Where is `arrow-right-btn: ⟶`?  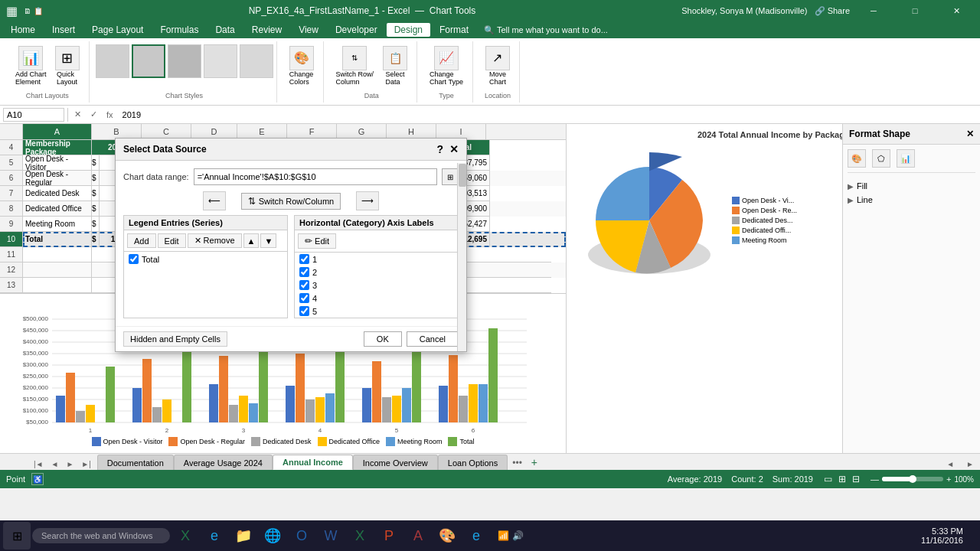 arrow-right-btn: ⟶ is located at coordinates (368, 201).